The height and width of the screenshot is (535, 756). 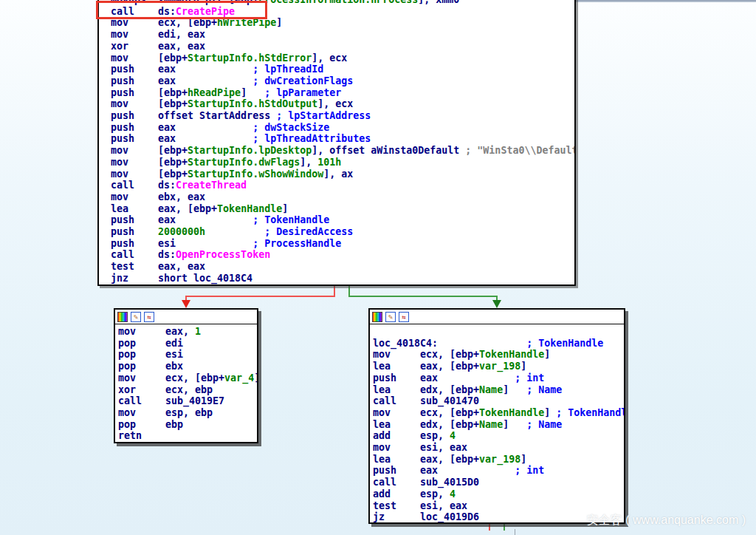 What do you see at coordinates (193, 115) in the screenshot?
I see `asm-segment: push offset StartAddress` at bounding box center [193, 115].